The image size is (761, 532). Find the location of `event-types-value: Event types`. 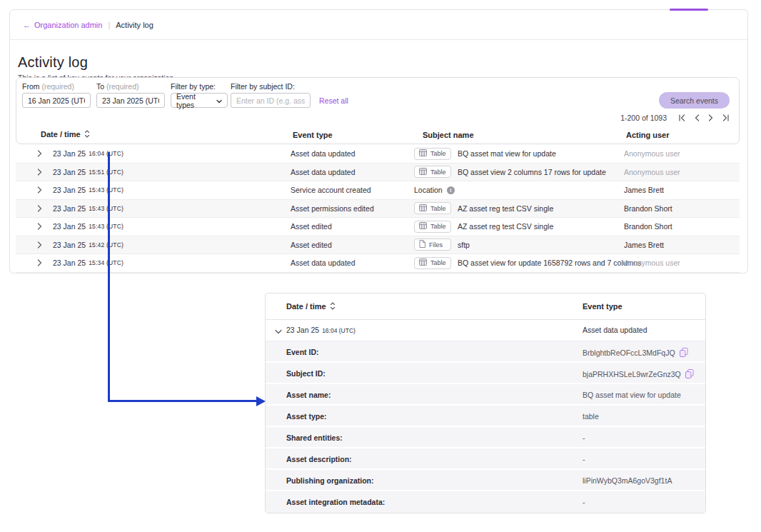

event-types-value: Event types is located at coordinates (193, 101).